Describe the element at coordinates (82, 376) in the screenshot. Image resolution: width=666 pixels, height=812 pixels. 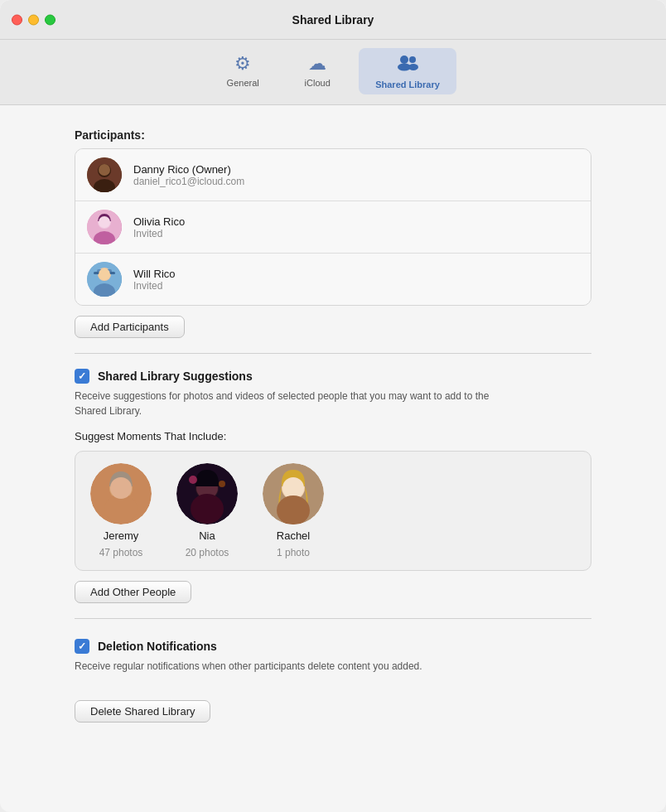
I see `suggestions-checkbox` at that location.